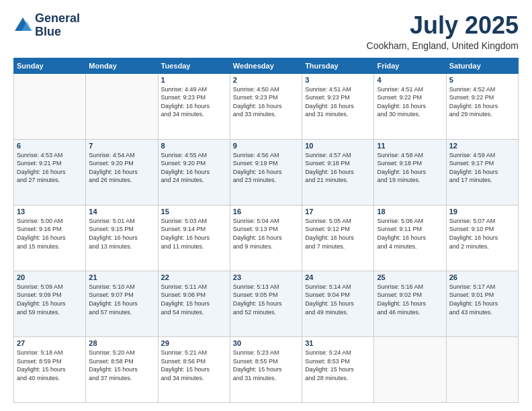 The width and height of the screenshot is (532, 411). What do you see at coordinates (266, 343) in the screenshot?
I see `day-number: 30` at bounding box center [266, 343].